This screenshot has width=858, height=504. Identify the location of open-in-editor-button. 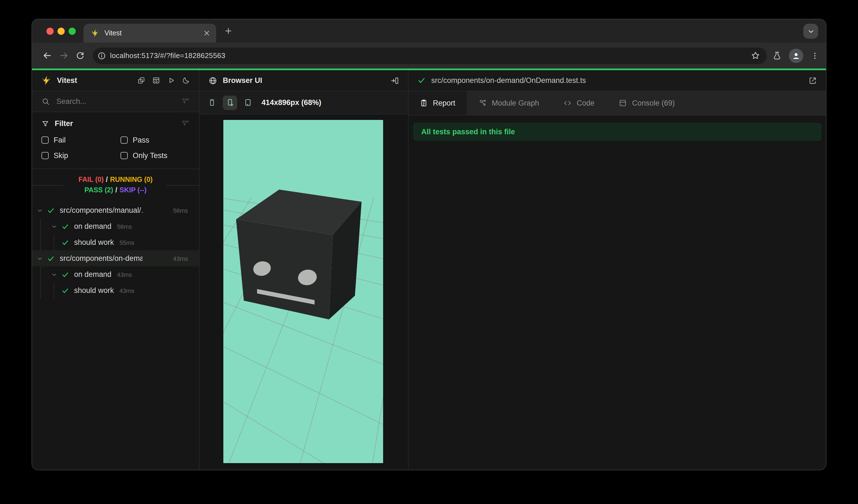
(813, 80).